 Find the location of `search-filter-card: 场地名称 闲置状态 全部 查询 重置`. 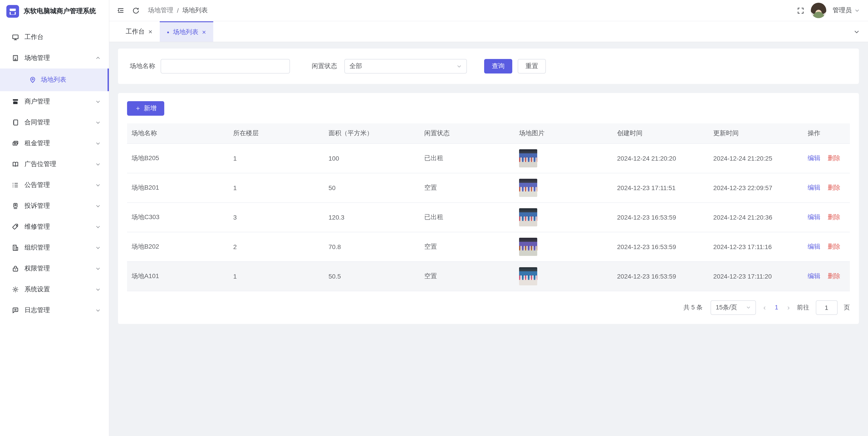

search-filter-card: 场地名称 闲置状态 全部 查询 重置 is located at coordinates (489, 66).